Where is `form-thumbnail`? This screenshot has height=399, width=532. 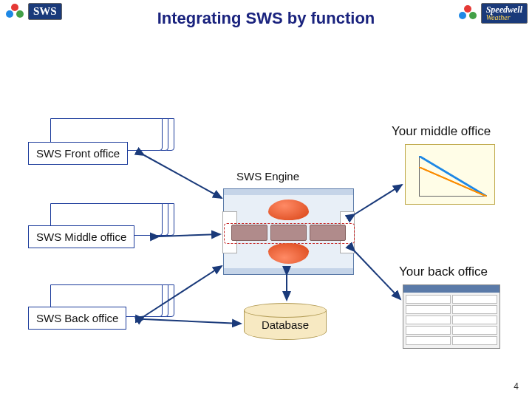
form-thumbnail is located at coordinates (451, 316).